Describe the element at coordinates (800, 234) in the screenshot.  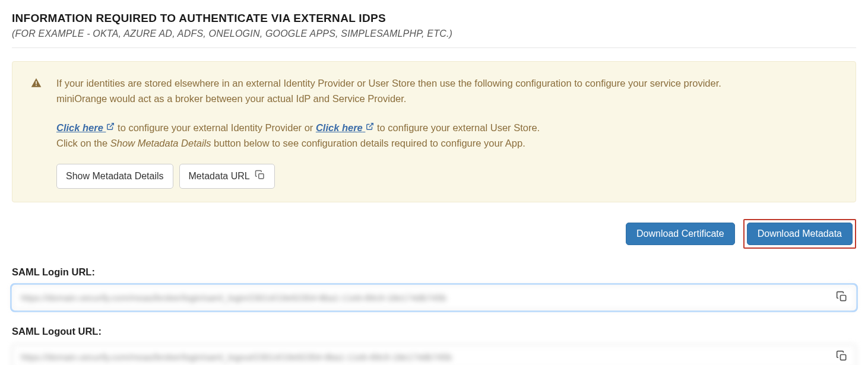
I see `download-metadata-button: Download Metadata` at that location.